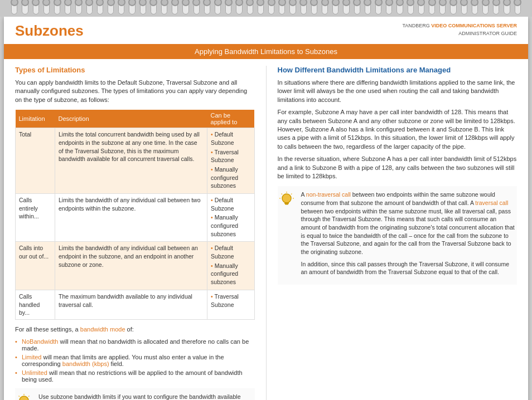 The width and height of the screenshot is (532, 400). What do you see at coordinates (231, 161) in the screenshot?
I see `table-cell-applied-to: Default SubzoneTraversal SubzoneManually…` at bounding box center [231, 161].